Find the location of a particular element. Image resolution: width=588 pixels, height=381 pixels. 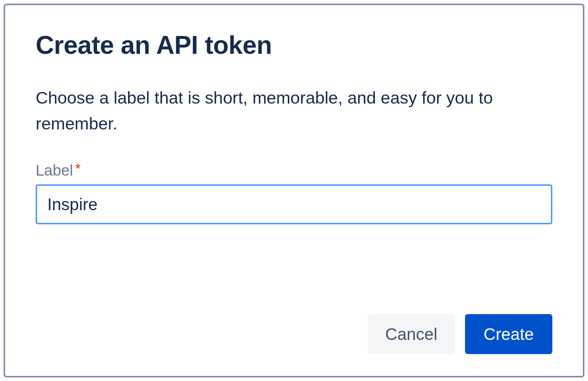

label-field-label: Label is located at coordinates (55, 171).